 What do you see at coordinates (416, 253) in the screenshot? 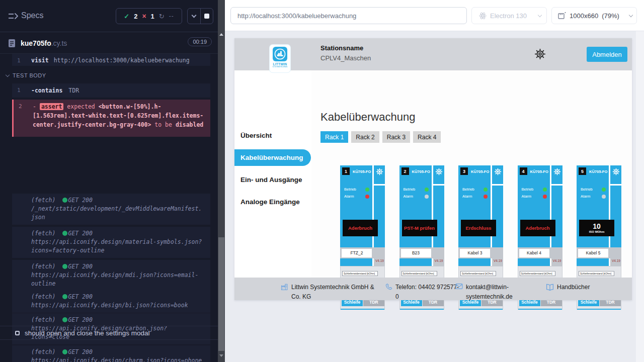
I see `cable-name: B23` at bounding box center [416, 253].